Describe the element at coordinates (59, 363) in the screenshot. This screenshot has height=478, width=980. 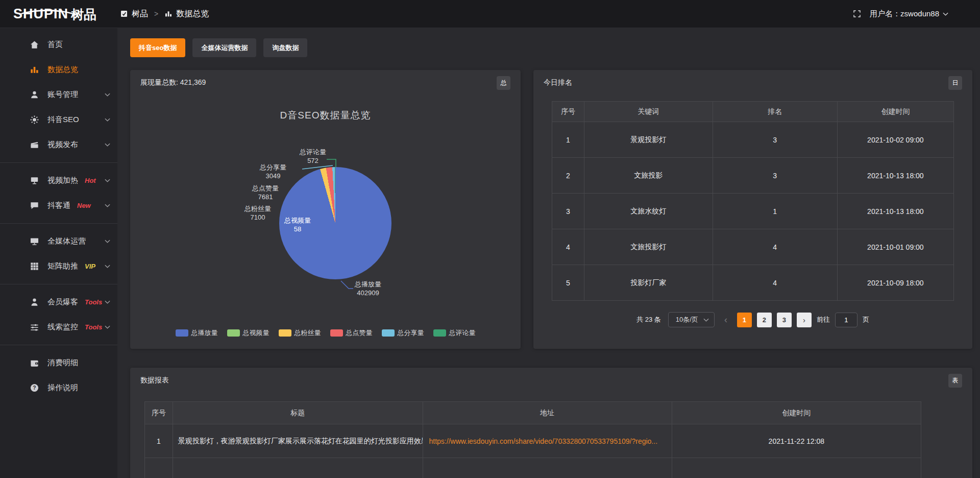
I see `sidebar-item-expense-detail: 消费明细` at that location.